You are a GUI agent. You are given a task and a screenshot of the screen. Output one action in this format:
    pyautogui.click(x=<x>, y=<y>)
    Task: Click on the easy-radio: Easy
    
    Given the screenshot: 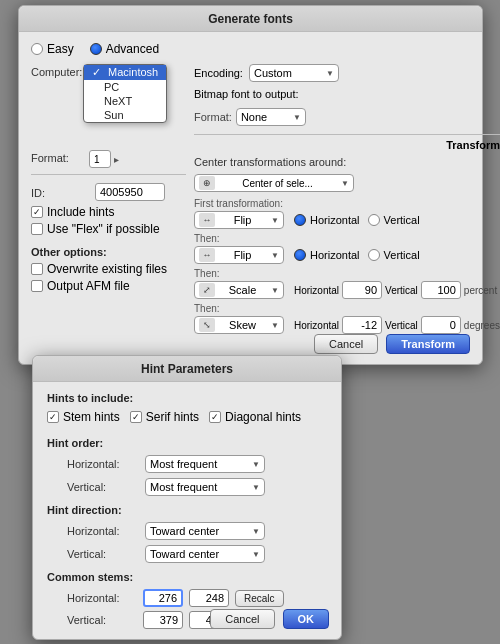 What is the action you would take?
    pyautogui.click(x=52, y=49)
    